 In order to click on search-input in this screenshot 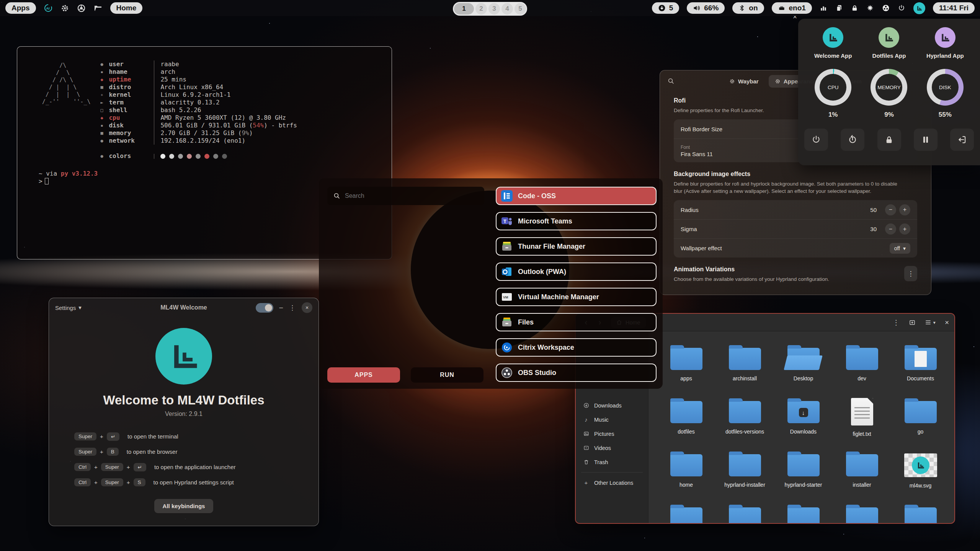, I will do `click(412, 196)`.